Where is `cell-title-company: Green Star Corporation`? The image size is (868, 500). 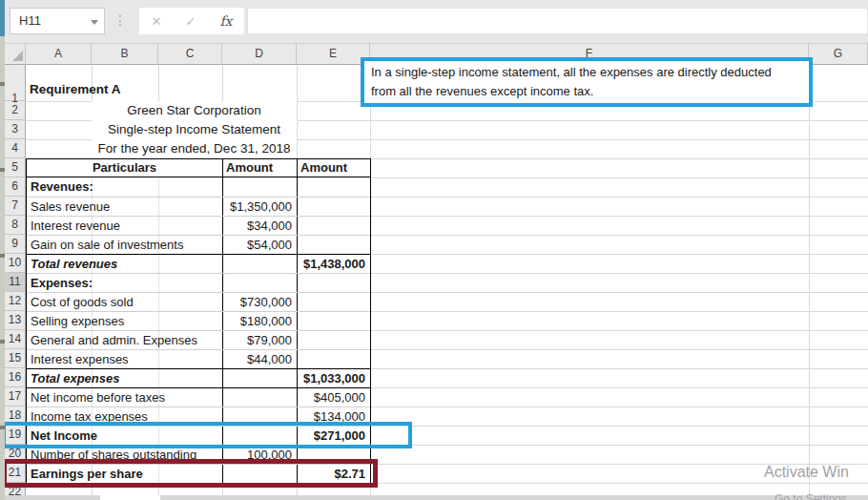 cell-title-company: Green Star Corporation is located at coordinates (195, 111).